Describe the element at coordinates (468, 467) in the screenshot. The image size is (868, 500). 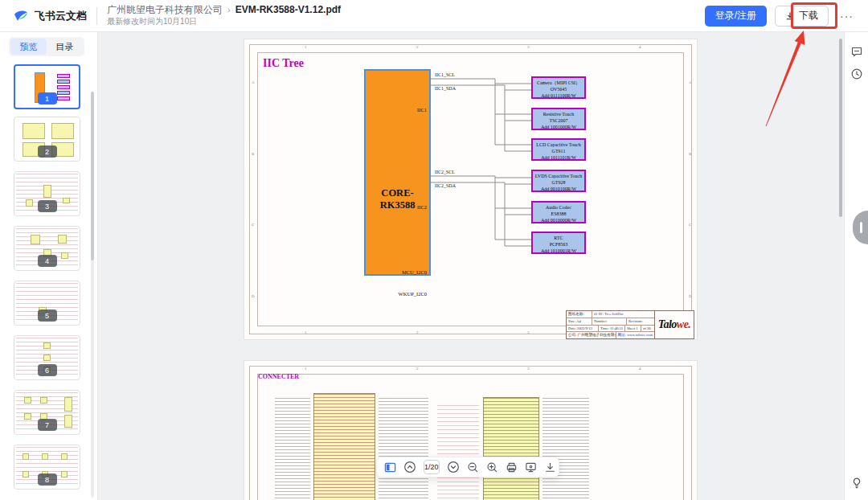
I see `pdf-toolbar: 1/20` at that location.